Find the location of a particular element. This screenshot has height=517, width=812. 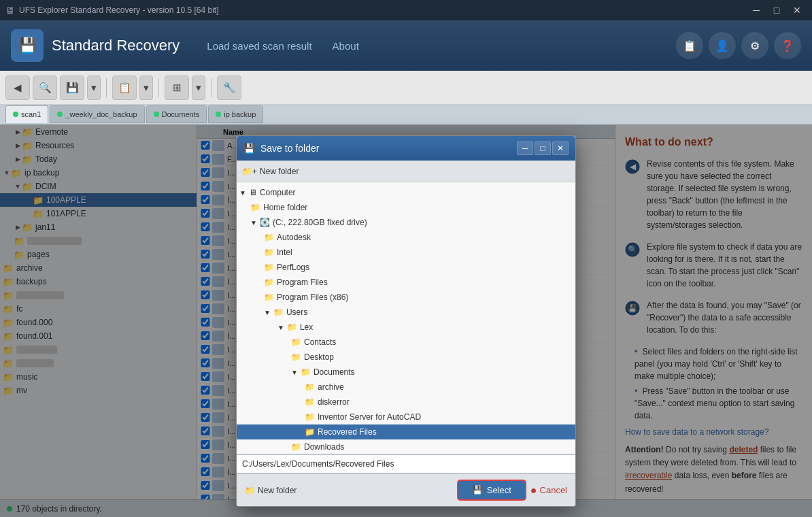

modal-tree-diskerror: 📁 diskerror is located at coordinates (406, 402).